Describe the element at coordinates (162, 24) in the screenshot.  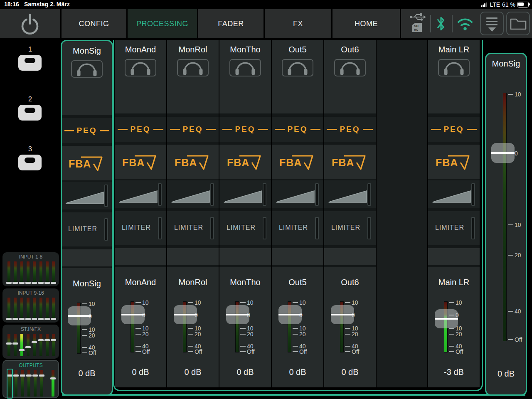
I see `tab-processing: PROCESSING` at that location.